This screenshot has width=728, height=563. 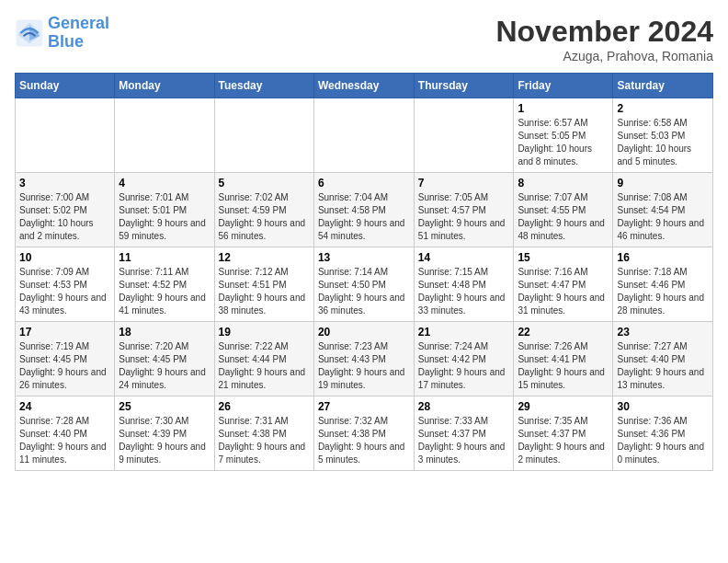 What do you see at coordinates (463, 86) in the screenshot?
I see `weekday-header-thursday: Thursday` at bounding box center [463, 86].